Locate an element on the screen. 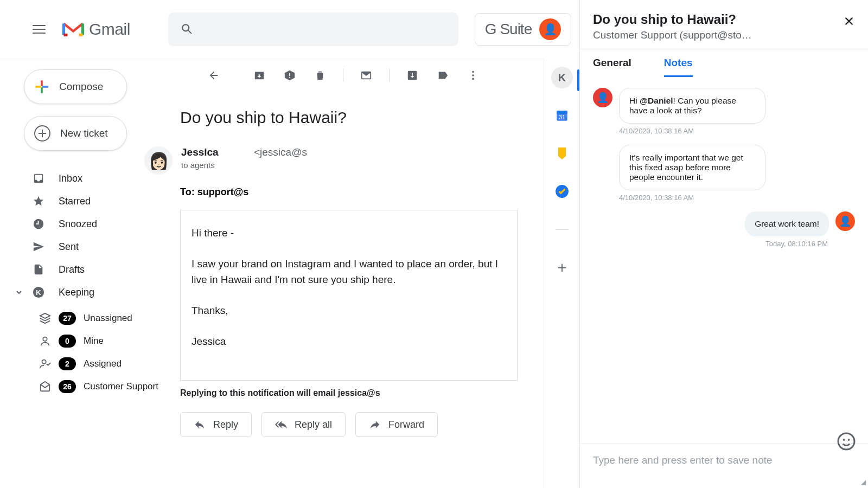  sub-label: Customer Support is located at coordinates (121, 387).